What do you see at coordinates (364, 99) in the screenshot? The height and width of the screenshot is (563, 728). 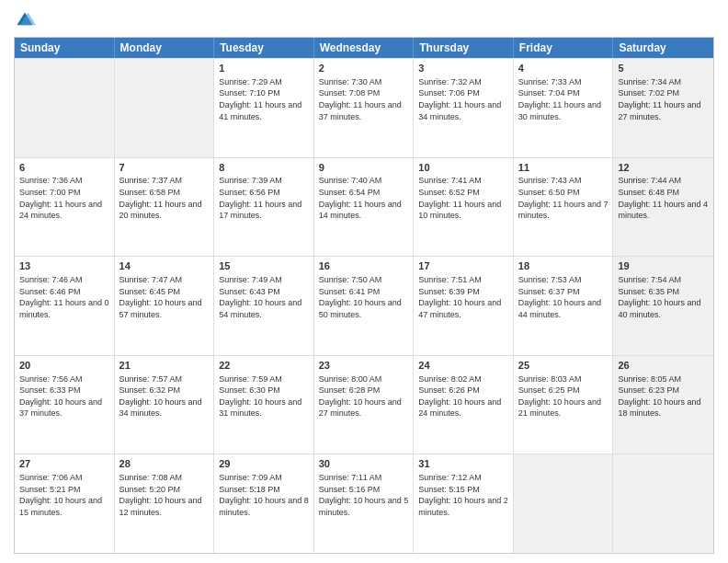 I see `day-info: Sunrise: 7:30 AM Sunset: 7:08 PM Dayligh…` at bounding box center [364, 99].